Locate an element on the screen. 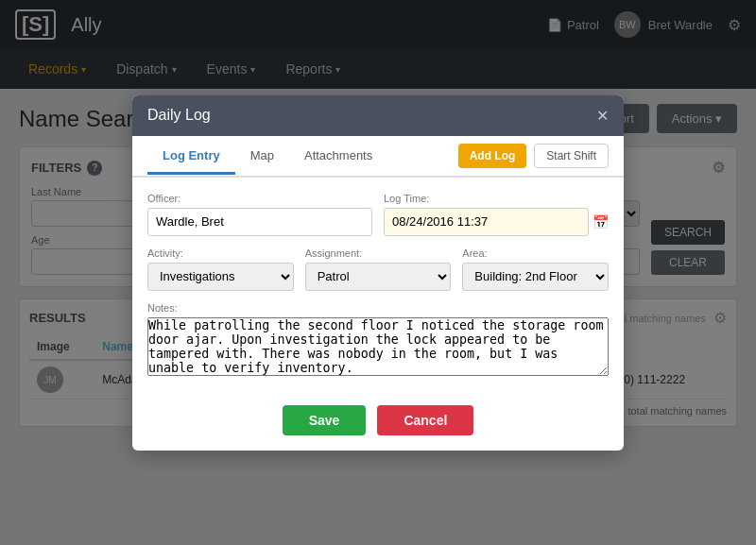  officer-group: Officer: is located at coordinates (260, 214).